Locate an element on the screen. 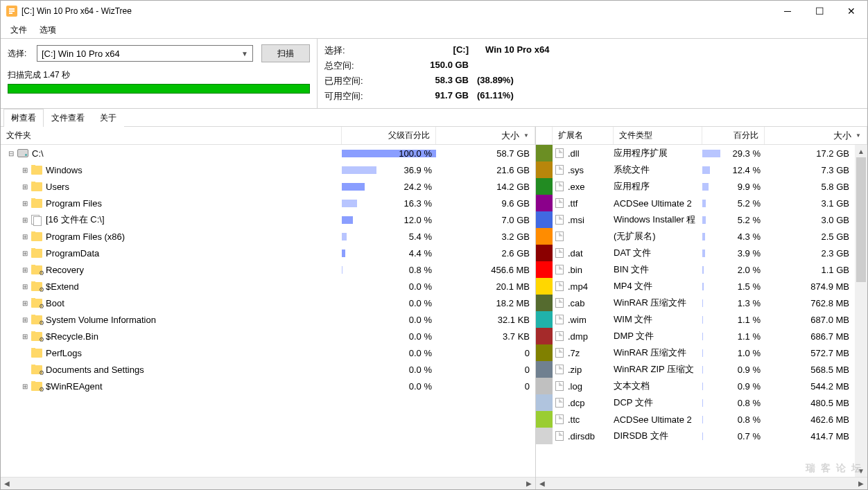 The image size is (868, 490). ext-row: .exe应用程序9.9 %5.8 GB is located at coordinates (695, 186).